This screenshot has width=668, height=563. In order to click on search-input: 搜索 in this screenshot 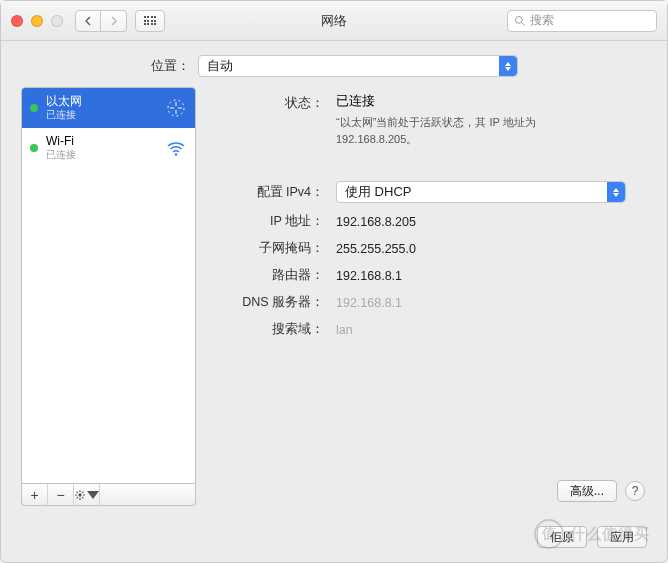, I will do `click(582, 21)`.